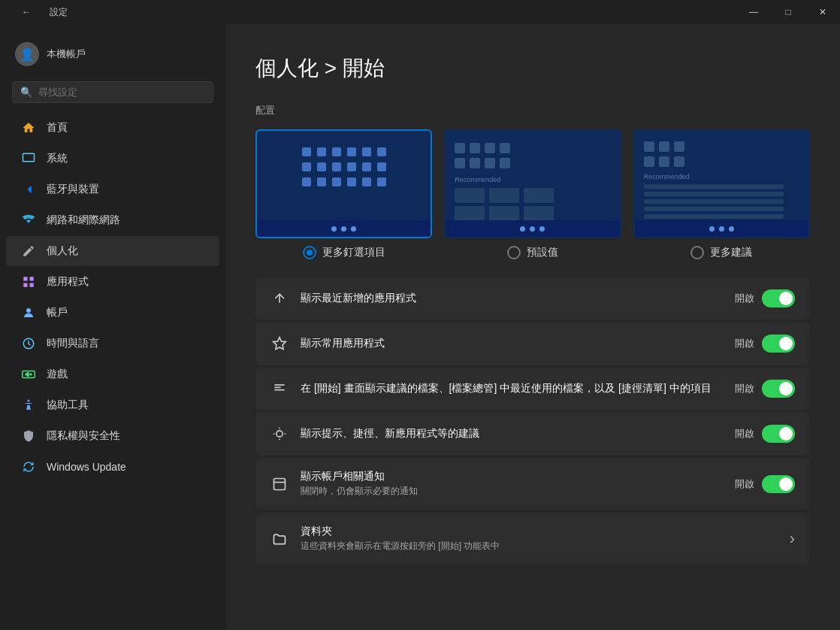 The width and height of the screenshot is (840, 630). What do you see at coordinates (512, 298) in the screenshot?
I see `recent-apps-text: 顯示最近新增的應用程式` at bounding box center [512, 298].